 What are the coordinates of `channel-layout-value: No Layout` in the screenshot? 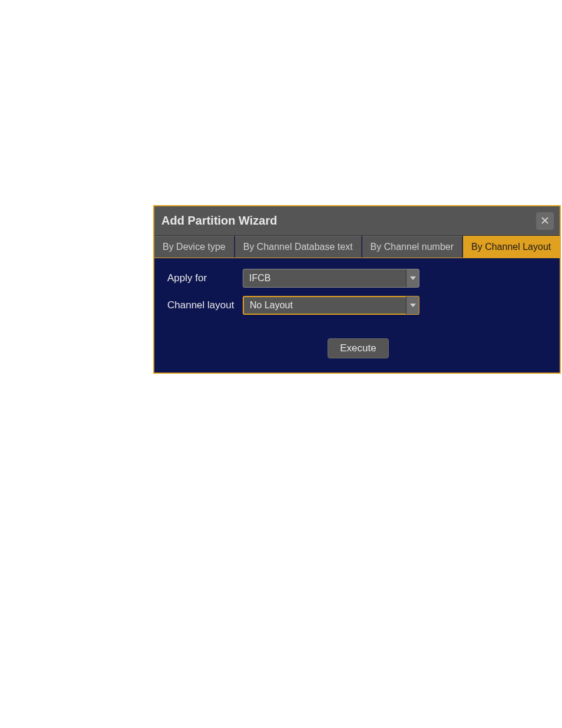 It's located at (331, 305).